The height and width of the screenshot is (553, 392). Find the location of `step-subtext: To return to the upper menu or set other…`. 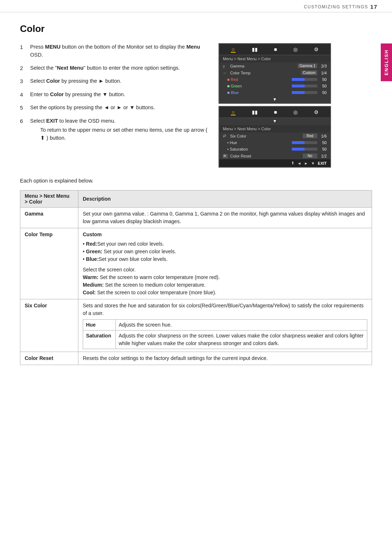

step-subtext: To return to the upper menu or set other… is located at coordinates (124, 134).